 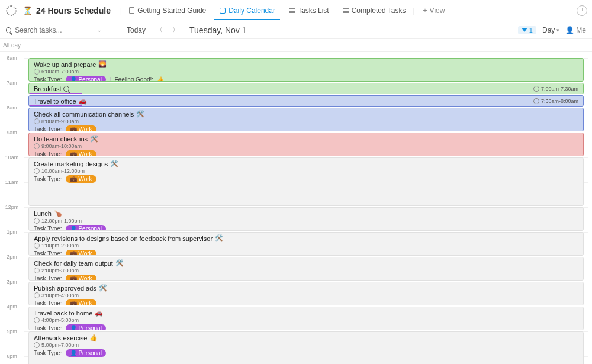 What do you see at coordinates (306, 238) in the screenshot?
I see `event-title: Apply revisions to designs based on feed…` at bounding box center [306, 238].